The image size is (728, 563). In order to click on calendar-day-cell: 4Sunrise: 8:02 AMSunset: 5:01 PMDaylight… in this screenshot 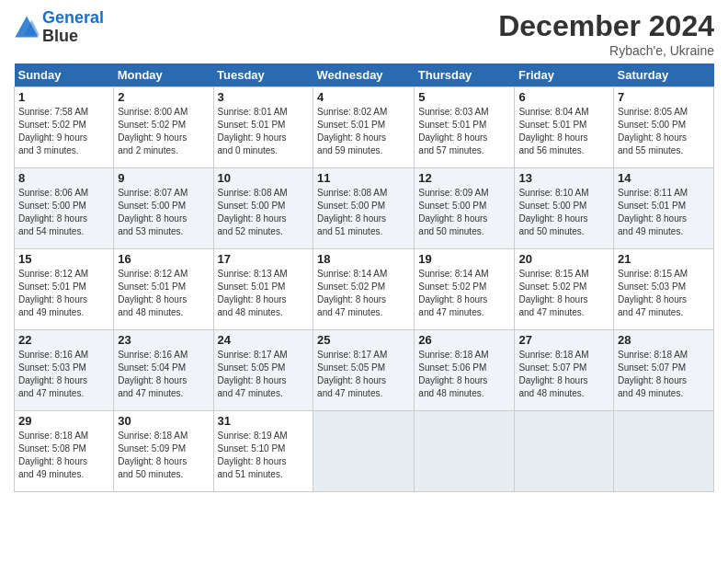, I will do `click(364, 128)`.